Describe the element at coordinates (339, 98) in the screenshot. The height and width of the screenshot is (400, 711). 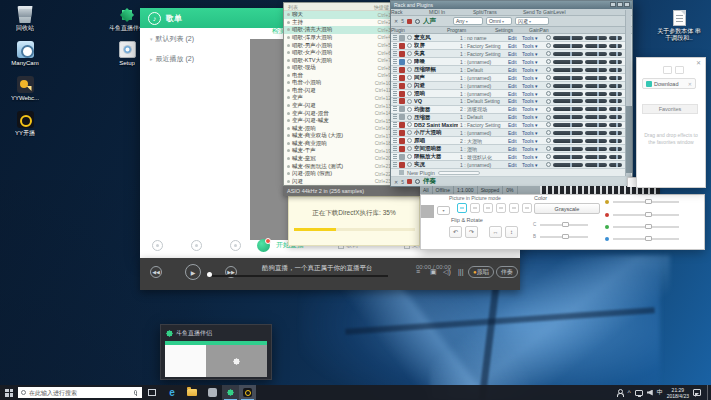
I see `preset-row: 变声 Ctrl+12` at that location.